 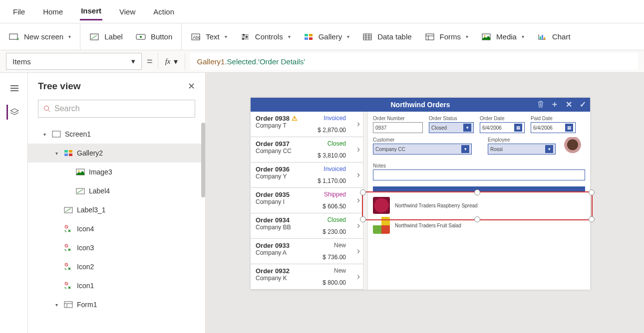 I want to click on app-title: Northwind Orders, so click(x=420, y=105).